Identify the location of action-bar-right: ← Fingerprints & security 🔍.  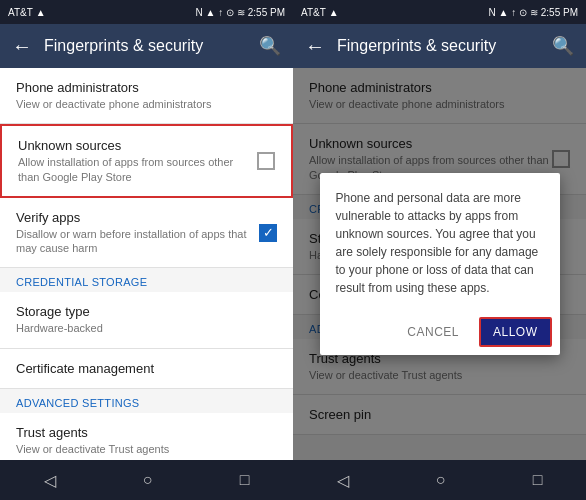
(440, 46).